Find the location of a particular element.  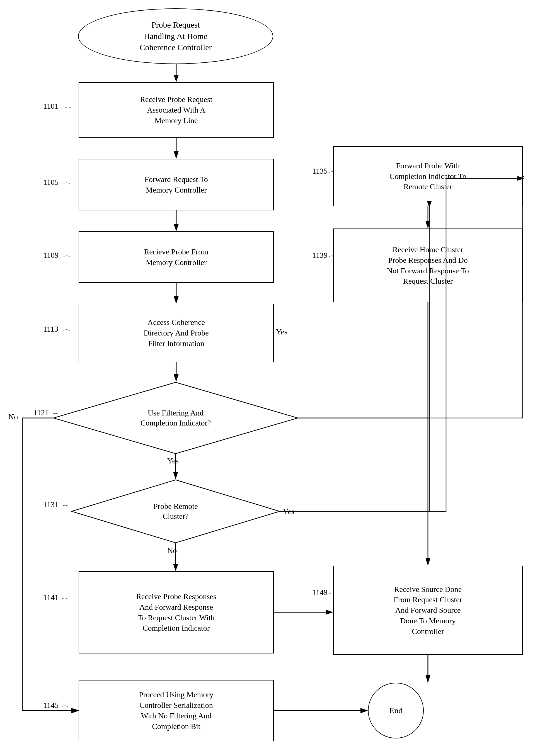

label-1139: 1139 is located at coordinates (320, 255).